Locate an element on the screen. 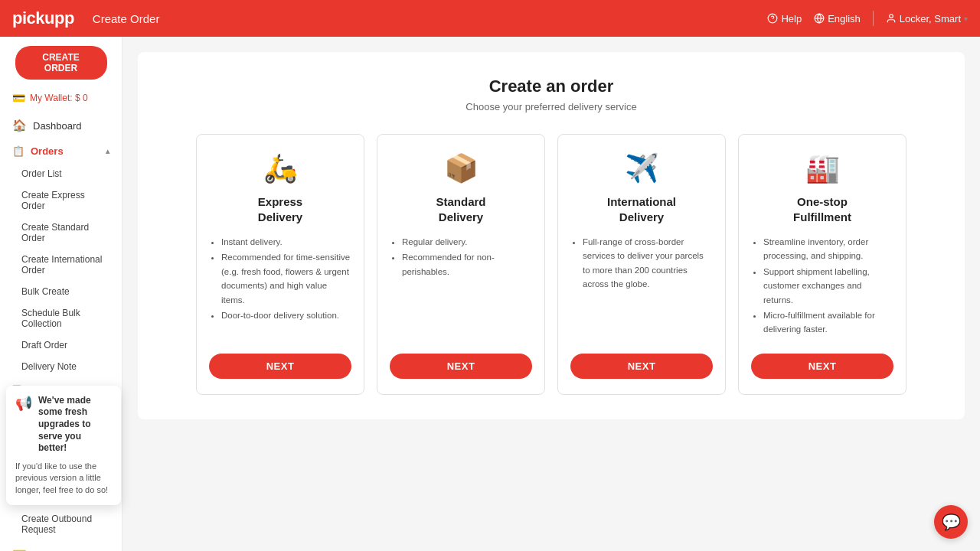 This screenshot has height=551, width=980. express-feature-1: Instant delivery. is located at coordinates (286, 242).